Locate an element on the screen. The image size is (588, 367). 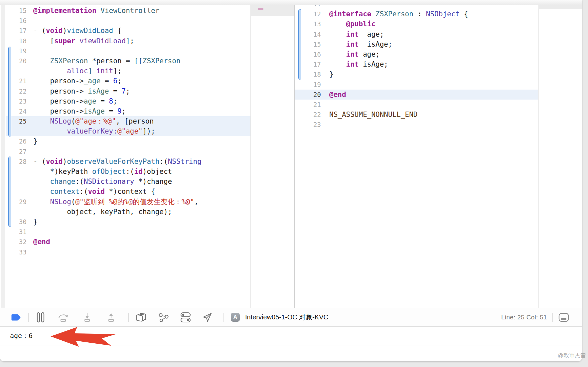
code-line: 26} is located at coordinates (128, 141).